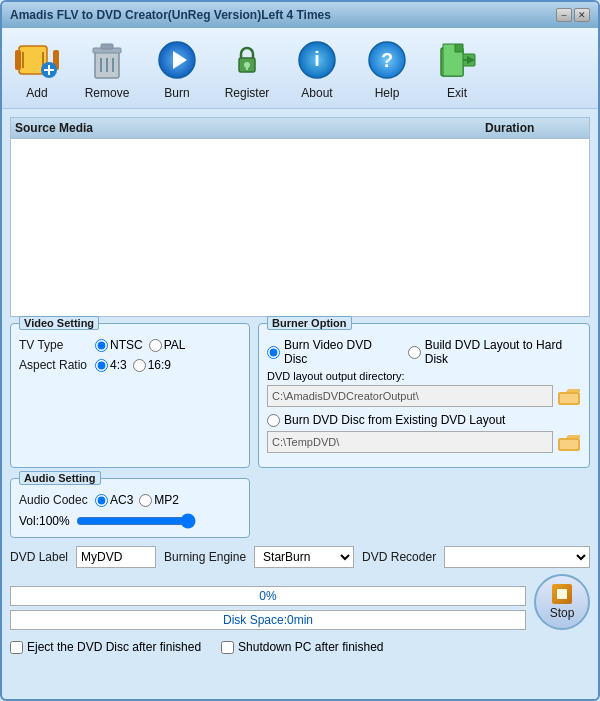 Image resolution: width=600 pixels, height=701 pixels. Describe the element at coordinates (166, 500) in the screenshot. I see `mp2-label: MP2` at that location.